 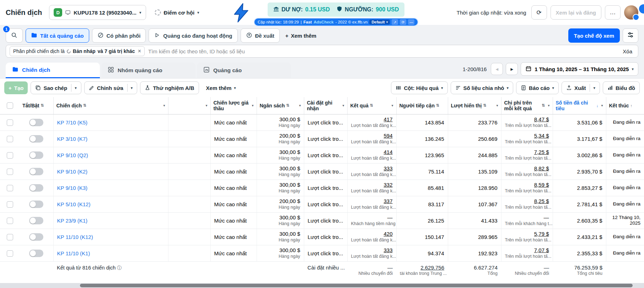 What do you see at coordinates (77, 51) in the screenshot?
I see `filter-chip-delivery: Phân phối chiến dịch là Bản nháp và 7 gi…` at bounding box center [77, 51].